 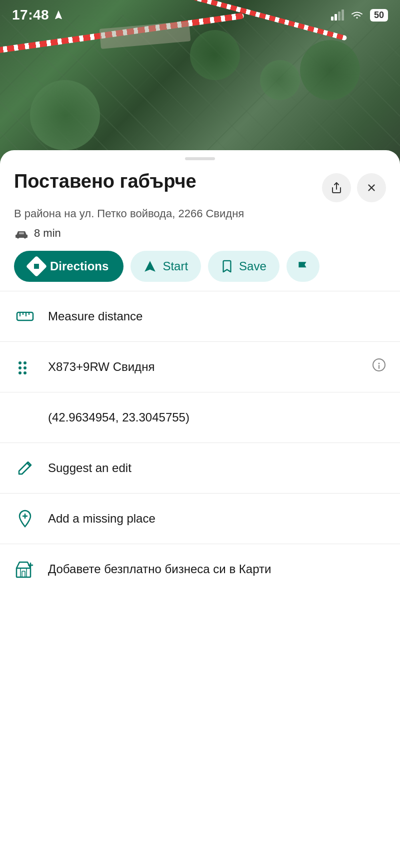 What do you see at coordinates (150, 266) in the screenshot?
I see `navigation-icon` at bounding box center [150, 266].